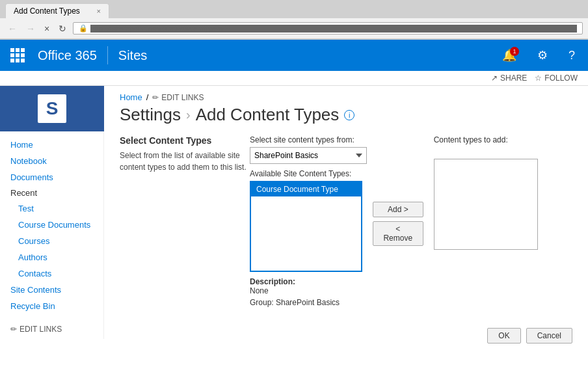 This screenshot has width=588, height=391. I want to click on sidebar-item-recycle-bin: Recycle Bin, so click(52, 306).